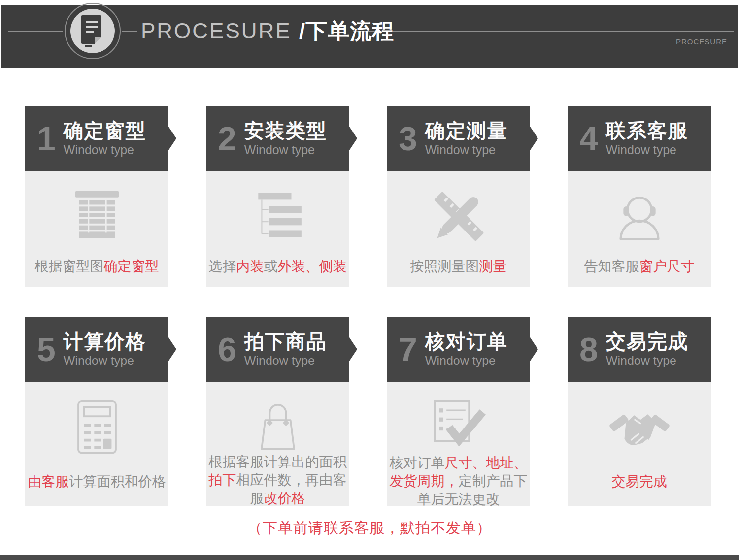 The width and height of the screenshot is (739, 560). What do you see at coordinates (69, 266) in the screenshot?
I see `desc-segment: 根据窗型图` at bounding box center [69, 266].